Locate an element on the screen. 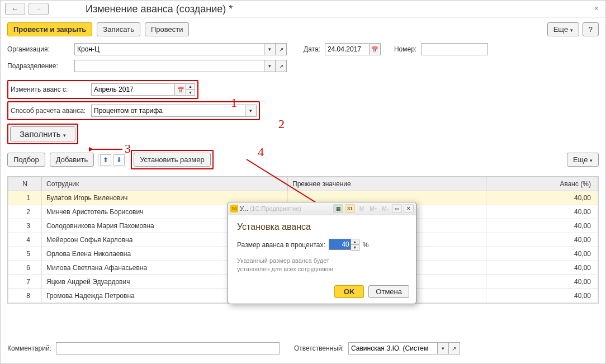  col-advance: Аванс (%) is located at coordinates (542, 185).